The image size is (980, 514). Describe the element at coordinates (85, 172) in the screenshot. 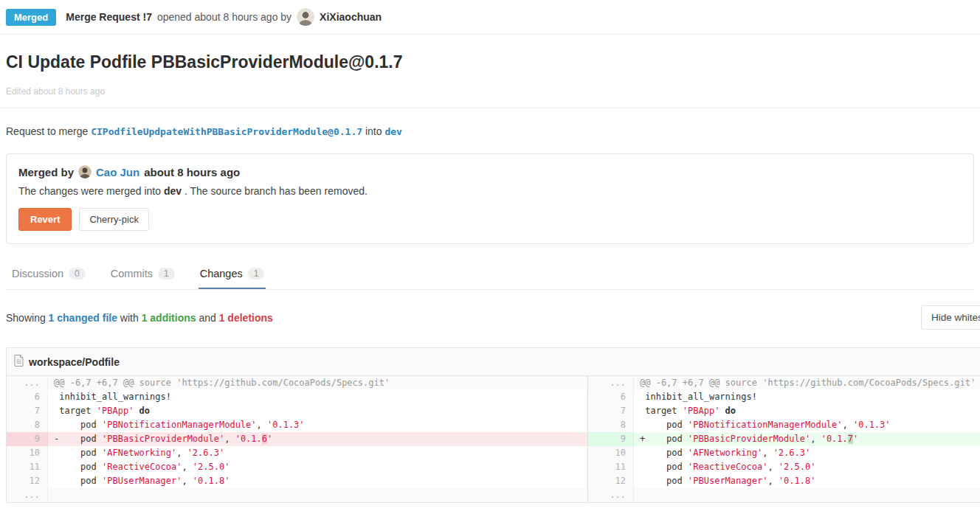

I see `merger-avatar` at that location.